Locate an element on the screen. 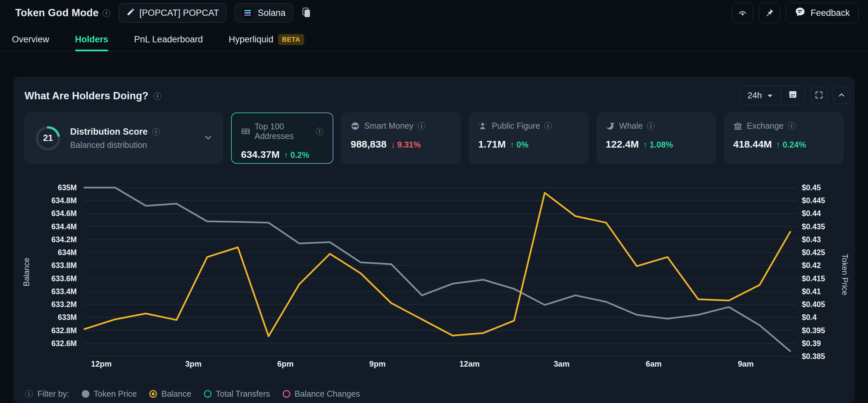  tab-holders: Holders is located at coordinates (92, 40).